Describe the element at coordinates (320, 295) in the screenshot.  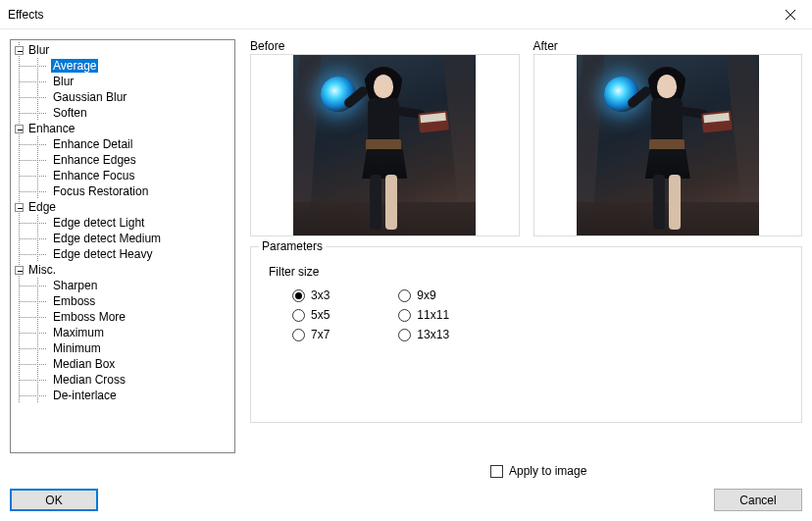
I see `radio-label: 3x3` at that location.